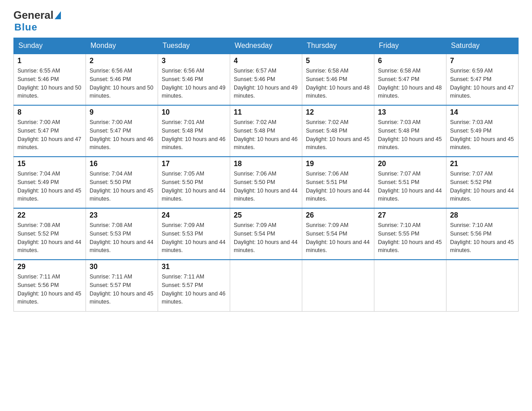  Describe the element at coordinates (122, 234) in the screenshot. I see `calendar-cell: 23Sunrise: 7:08 AMSunset: 5:53 PMDayligh…` at that location.